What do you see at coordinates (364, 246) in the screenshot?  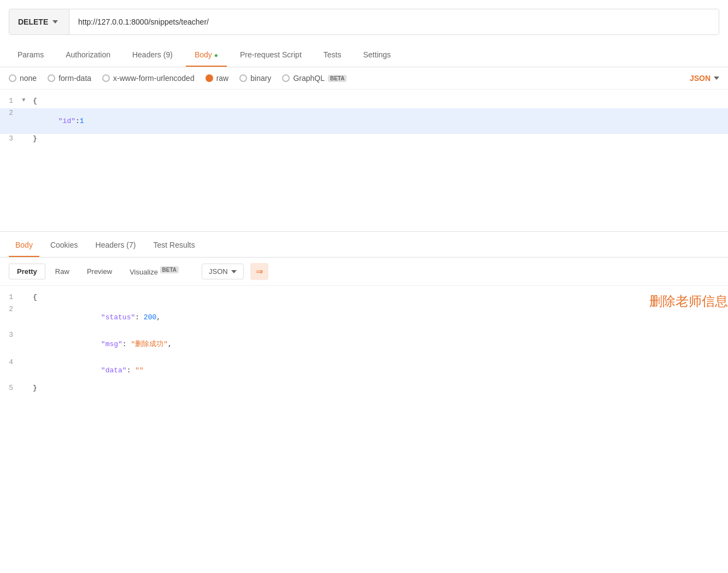 I see `response-tabs: Body Cookies Headers (7) Test Results` at bounding box center [364, 246].